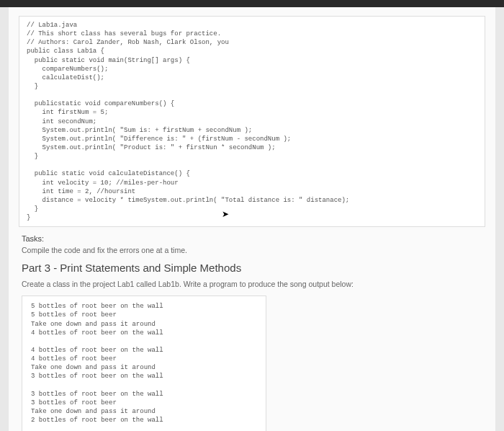  I want to click on window-toolbar, so click(252, 4).